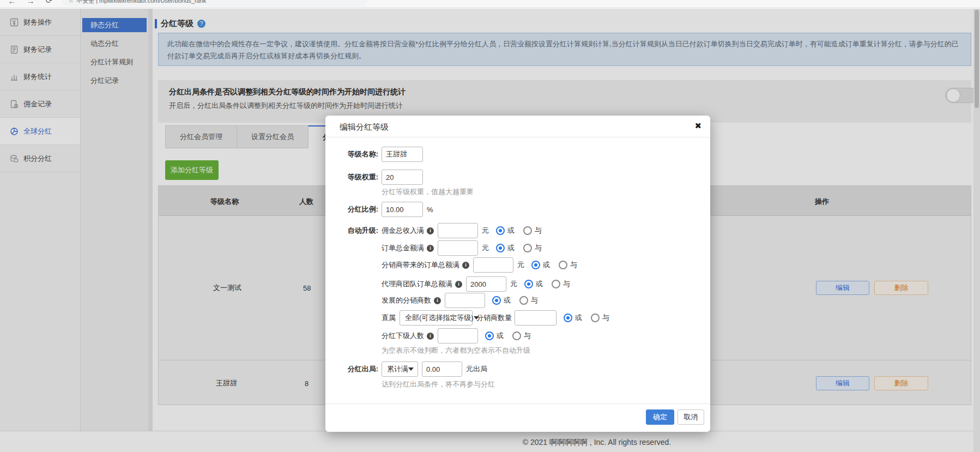 The image size is (980, 452). Describe the element at coordinates (364, 128) in the screenshot. I see `modal-title: 编辑分红等级` at that location.